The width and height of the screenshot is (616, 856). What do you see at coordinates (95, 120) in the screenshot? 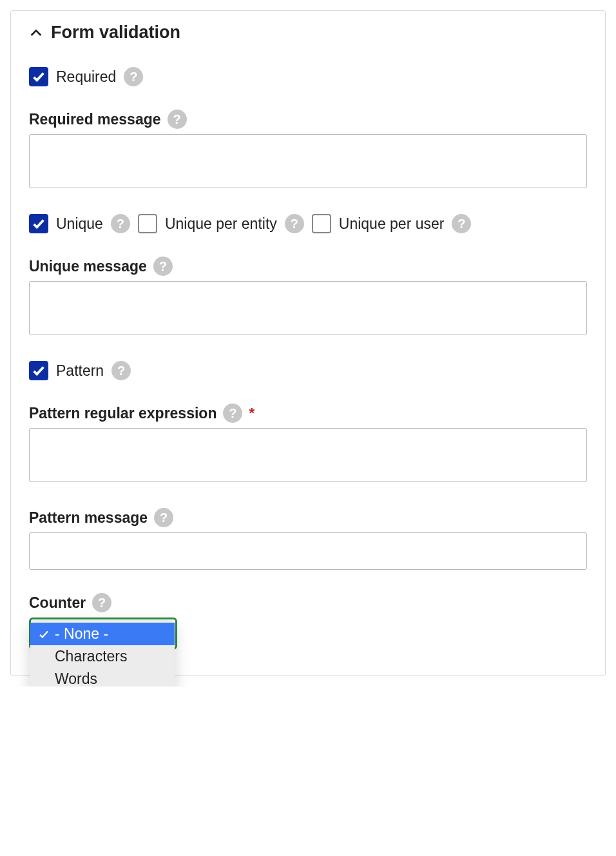
I see `required-message-label: Required message` at bounding box center [95, 120].